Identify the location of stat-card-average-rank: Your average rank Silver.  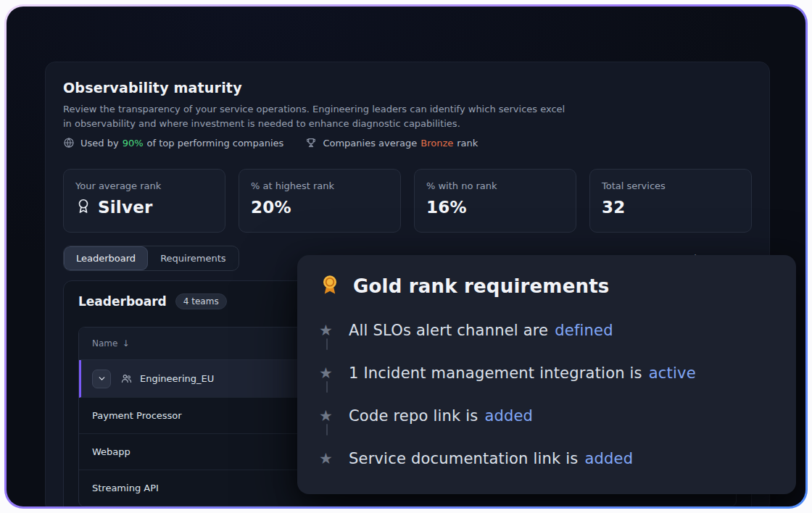
(144, 201).